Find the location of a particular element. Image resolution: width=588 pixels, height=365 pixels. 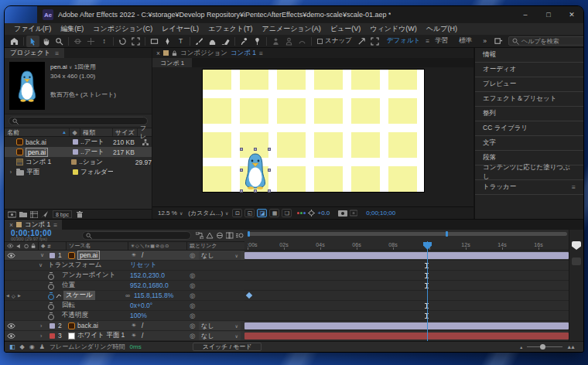

panel-item-info: 情報 is located at coordinates (529, 56).